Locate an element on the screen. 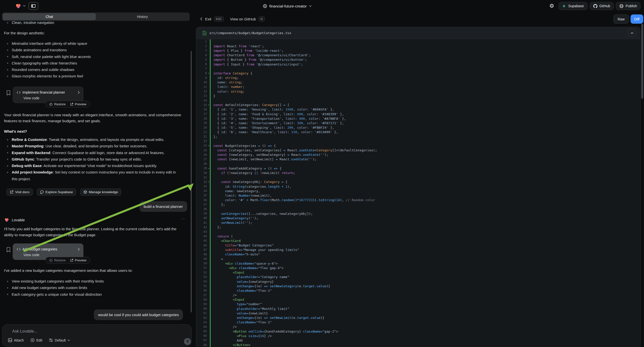  line-number: 37 is located at coordinates (202, 204).